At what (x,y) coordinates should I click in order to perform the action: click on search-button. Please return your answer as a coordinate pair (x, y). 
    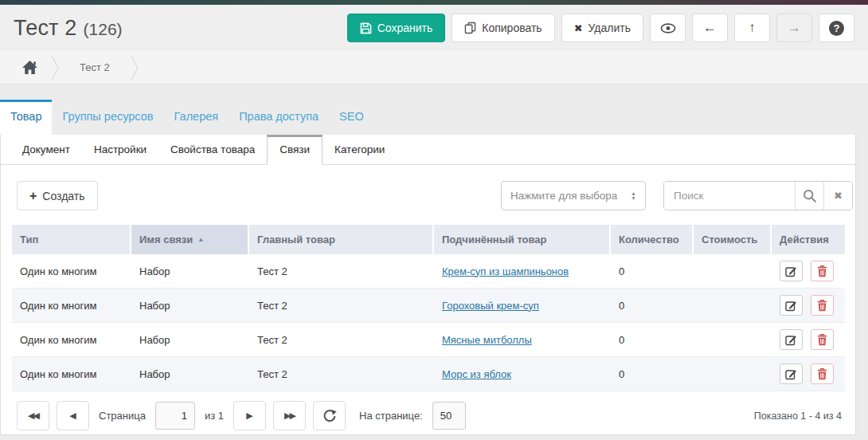
    Looking at the image, I should click on (809, 196).